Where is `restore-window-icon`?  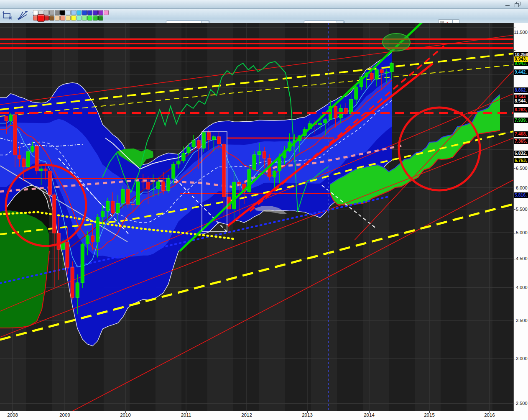 restore-window-icon is located at coordinates (517, 4).